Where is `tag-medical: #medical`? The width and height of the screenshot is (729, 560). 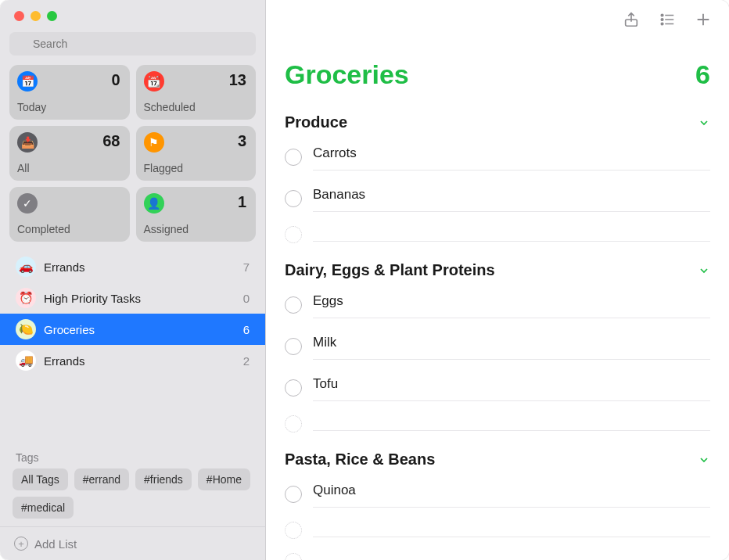
tag-medical: #medical is located at coordinates (43, 508).